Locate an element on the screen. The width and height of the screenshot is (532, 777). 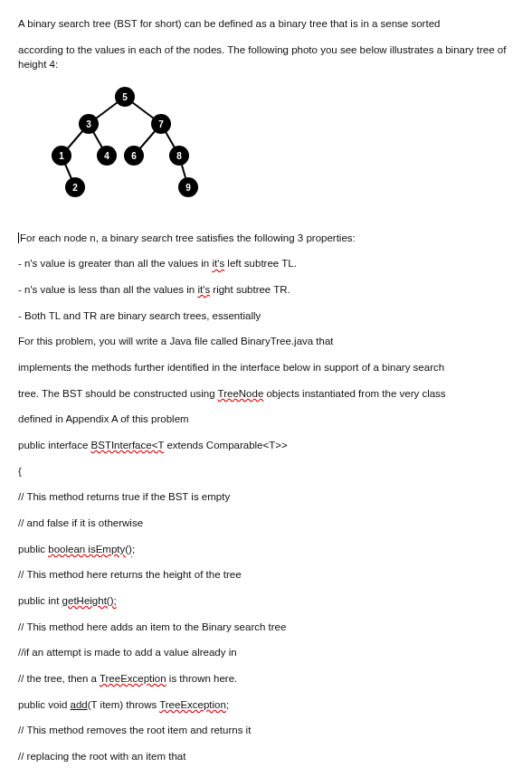
property-1: - n's value is greater than all the valu… is located at coordinates (267, 264).